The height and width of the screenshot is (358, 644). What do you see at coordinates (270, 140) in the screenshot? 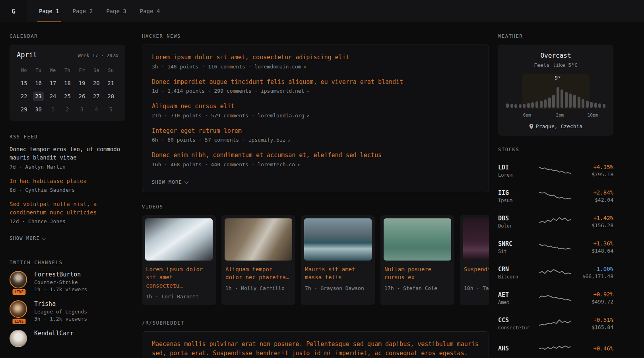
I see `hn-item-domain-link: ipsumify.biz↗` at bounding box center [270, 140].